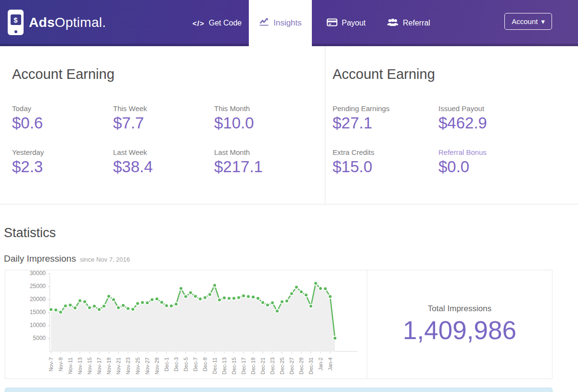 Image resolution: width=578 pixels, height=392 pixels. Describe the element at coordinates (263, 366) in the screenshot. I see `x-axis-label: Dec-21` at that location.